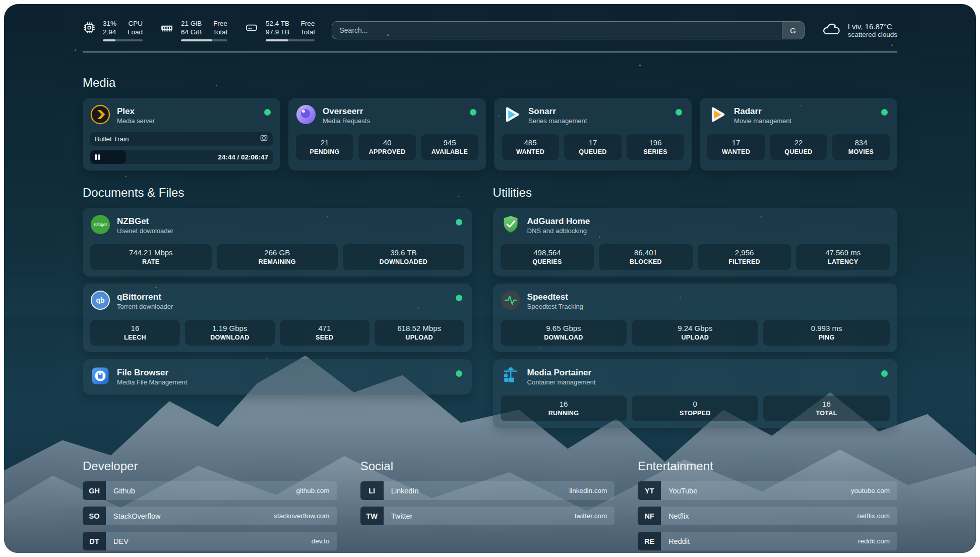 This screenshot has height=557, width=980. I want to click on link-name: Twitter, so click(398, 516).